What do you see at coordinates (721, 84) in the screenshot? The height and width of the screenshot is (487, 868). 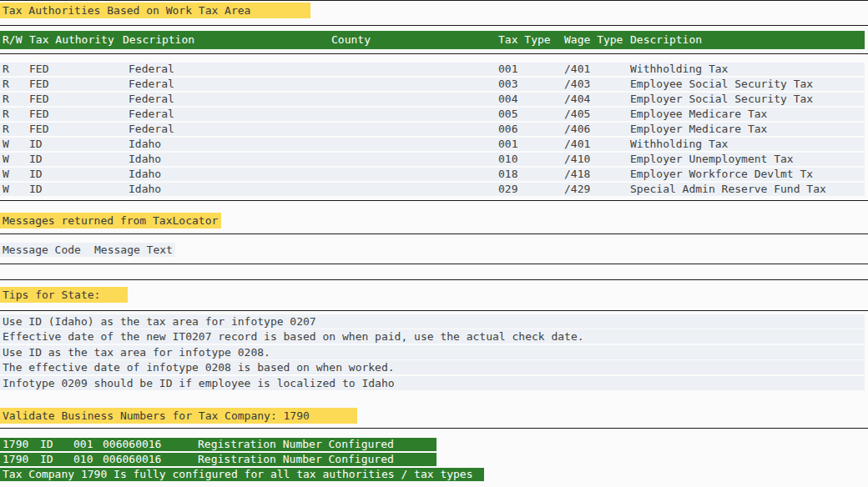 I see `cell-wage-type-description: Employee Social Security Tax` at bounding box center [721, 84].